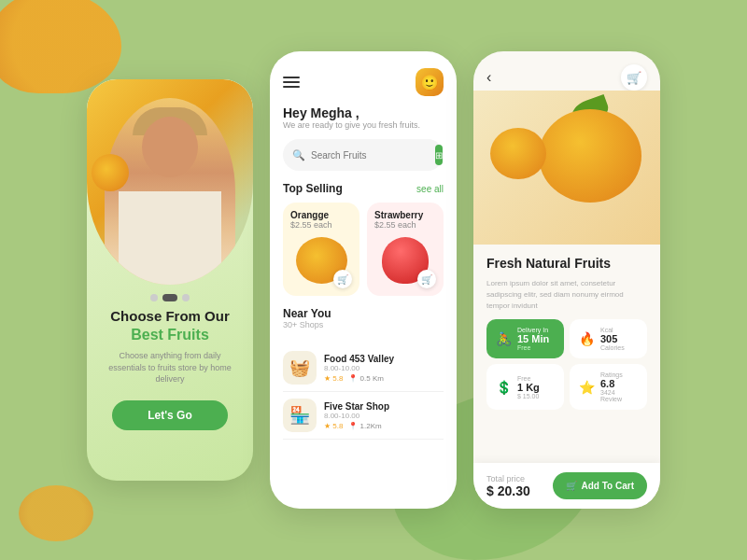 The height and width of the screenshot is (560, 747). What do you see at coordinates (567, 168) in the screenshot?
I see `product-hero-image` at bounding box center [567, 168].